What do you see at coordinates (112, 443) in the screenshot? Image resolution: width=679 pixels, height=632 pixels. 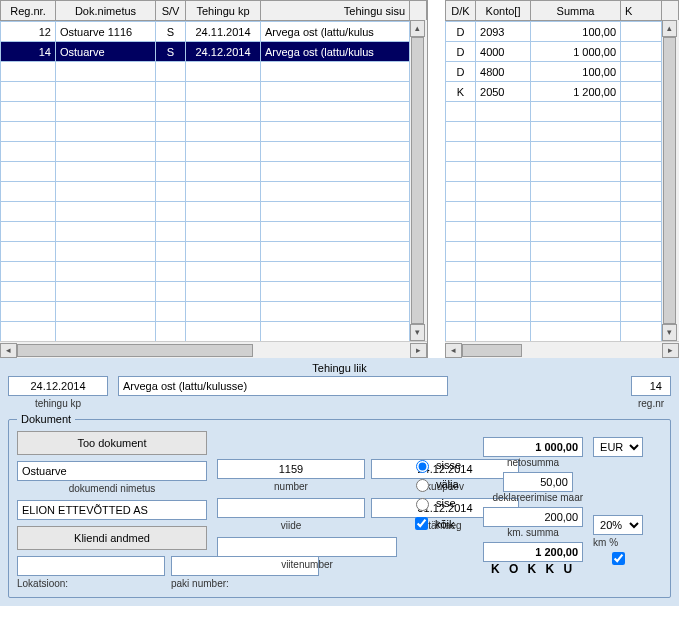 I see `too-dokument-button: Too dokument` at bounding box center [112, 443].